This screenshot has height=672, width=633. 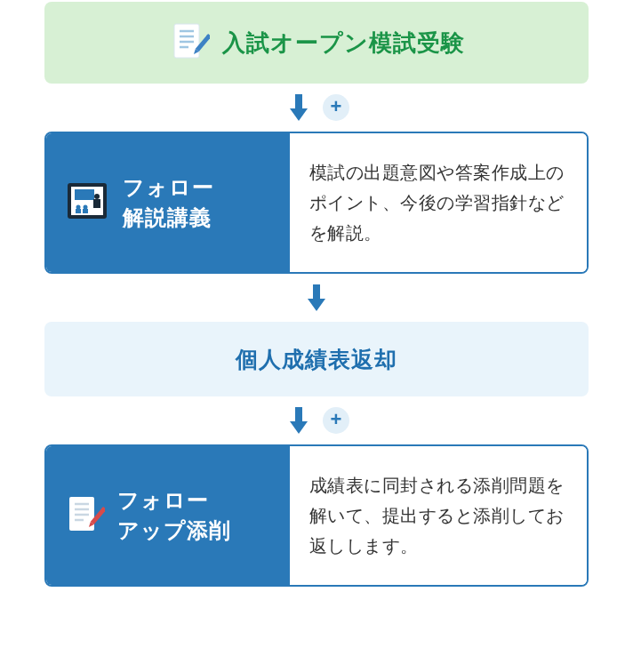 I want to click on step4-title-line1: フォロー, so click(x=164, y=500).